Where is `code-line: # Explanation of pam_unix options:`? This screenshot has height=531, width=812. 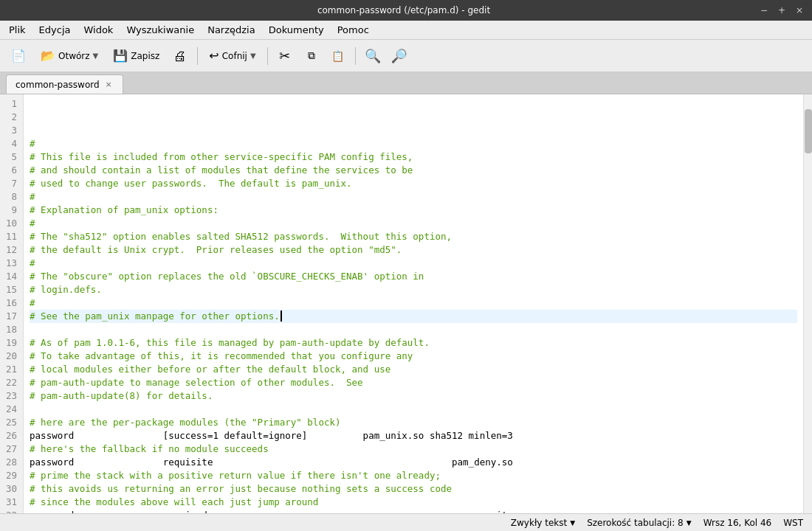 code-line: # Explanation of pam_unix options: is located at coordinates (413, 210).